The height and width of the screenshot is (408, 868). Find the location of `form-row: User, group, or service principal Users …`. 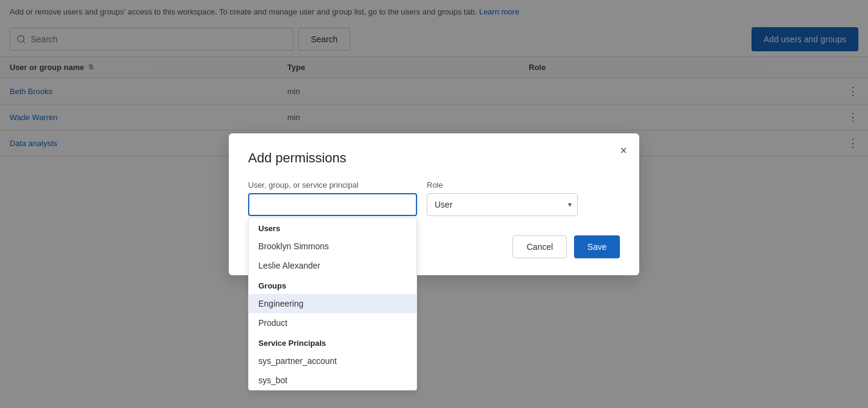

form-row: User, group, or service principal Users … is located at coordinates (434, 198).